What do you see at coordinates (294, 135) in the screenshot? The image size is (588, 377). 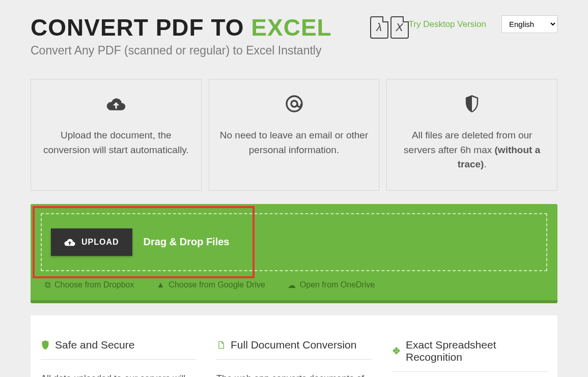 I see `info-card-email: No need to leave an email or other perso…` at bounding box center [294, 135].